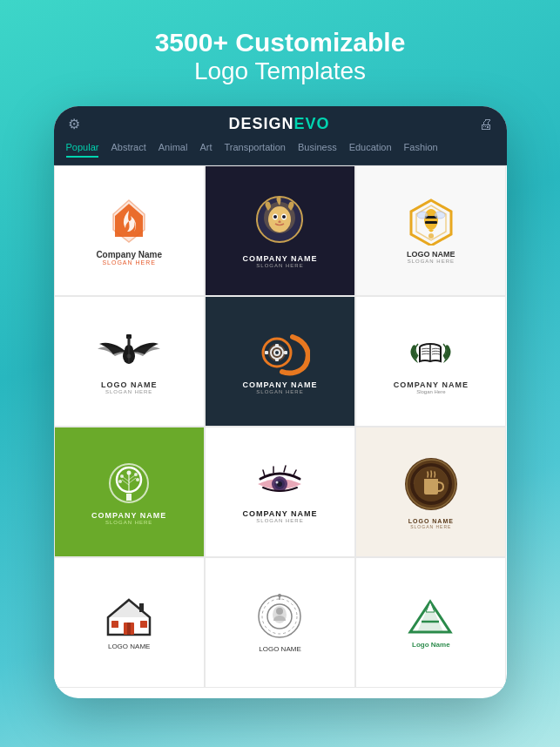 This screenshot has height=747, width=560. What do you see at coordinates (280, 392) in the screenshot?
I see `cell5-slogan: SLOGAN HERE` at bounding box center [280, 392].